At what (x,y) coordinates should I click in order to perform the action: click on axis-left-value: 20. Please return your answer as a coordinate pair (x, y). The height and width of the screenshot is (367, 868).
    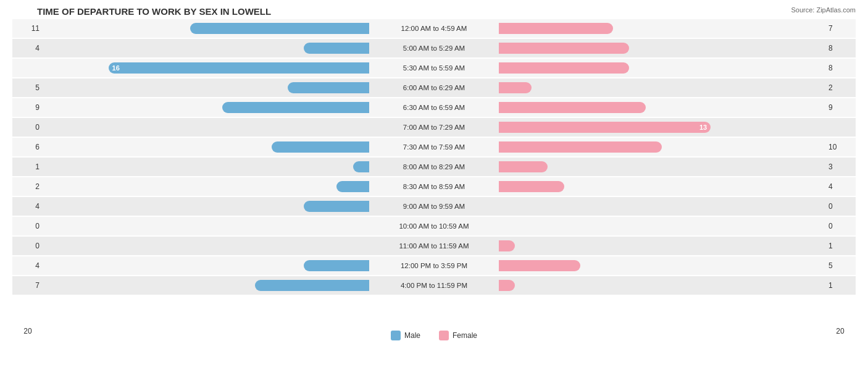
    Looking at the image, I should click on (28, 334).